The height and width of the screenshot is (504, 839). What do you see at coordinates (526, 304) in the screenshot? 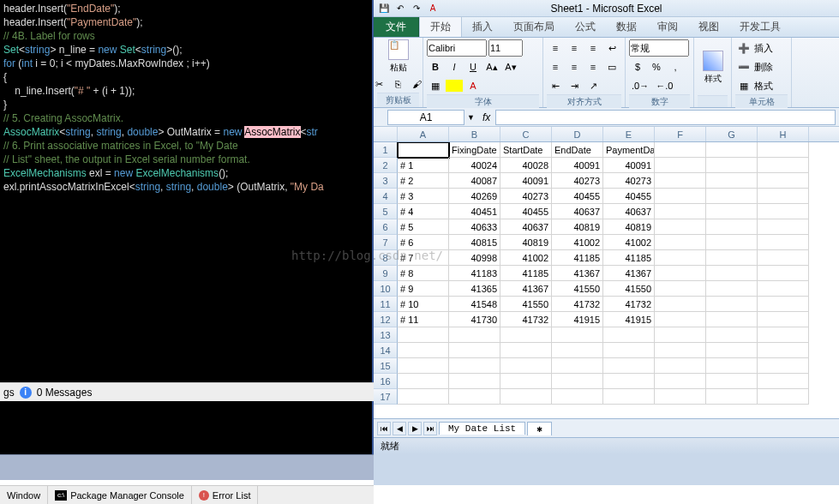
I see `cell: 41550` at bounding box center [526, 304].